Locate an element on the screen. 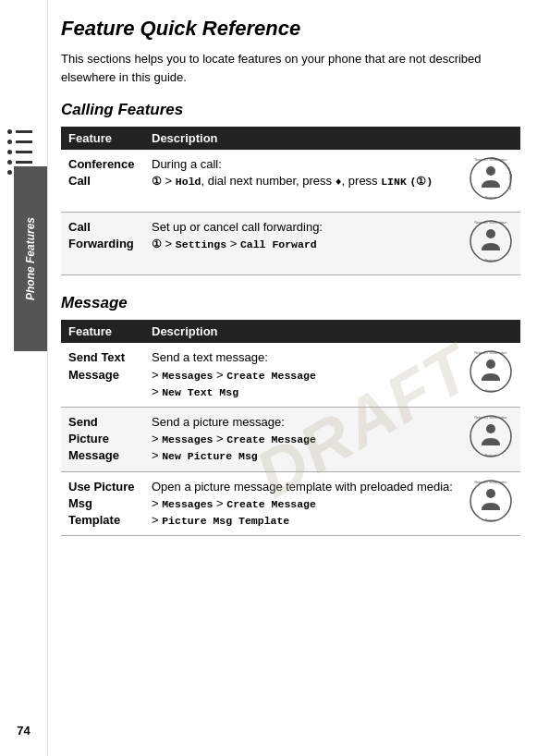  page-number: 74 is located at coordinates (23, 730).